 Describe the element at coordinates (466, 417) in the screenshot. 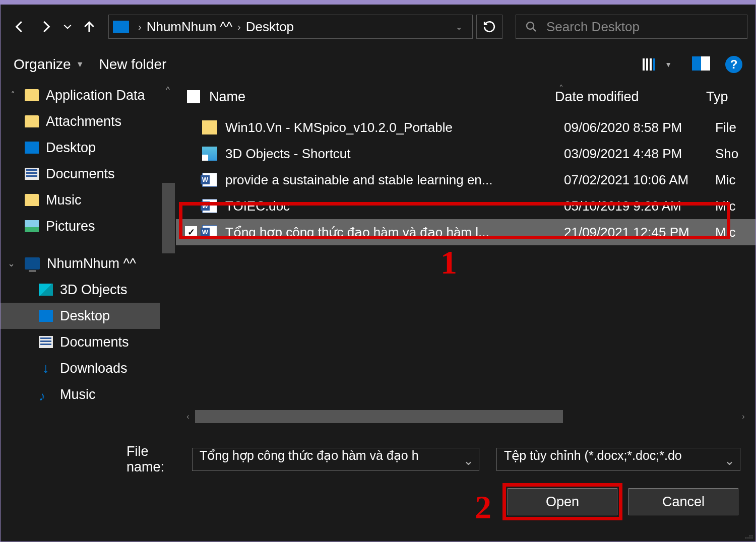

I see `horizontal-scrollbar: ‹ ›` at that location.